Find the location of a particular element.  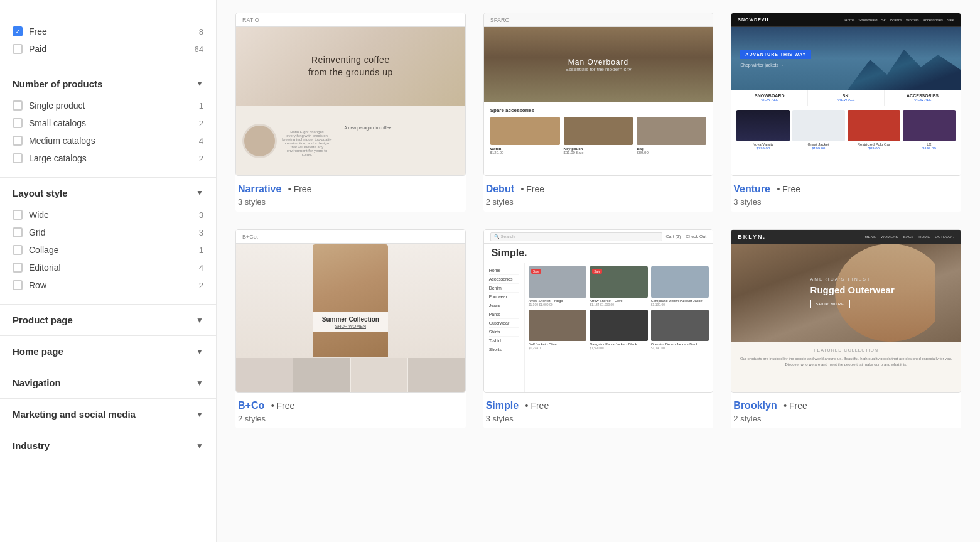

simple-product-price-4: $1,294.00 is located at coordinates (557, 348).